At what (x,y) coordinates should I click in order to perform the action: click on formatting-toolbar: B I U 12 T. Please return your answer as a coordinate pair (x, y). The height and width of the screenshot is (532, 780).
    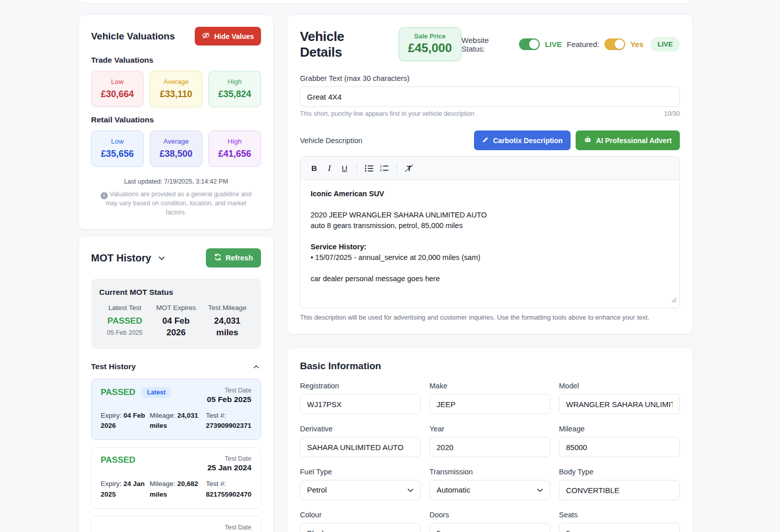
    Looking at the image, I should click on (490, 168).